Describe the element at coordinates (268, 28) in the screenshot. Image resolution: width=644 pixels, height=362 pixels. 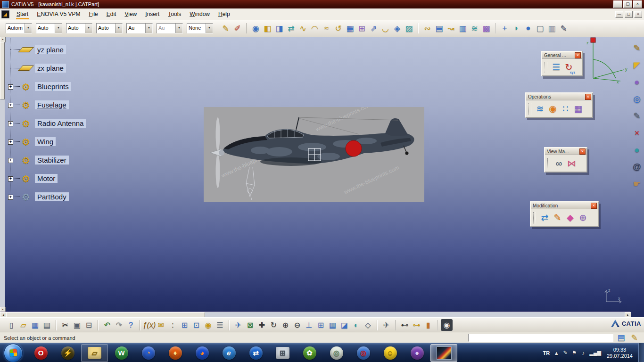
I see `extrude-surface-icon: ◧` at that location.